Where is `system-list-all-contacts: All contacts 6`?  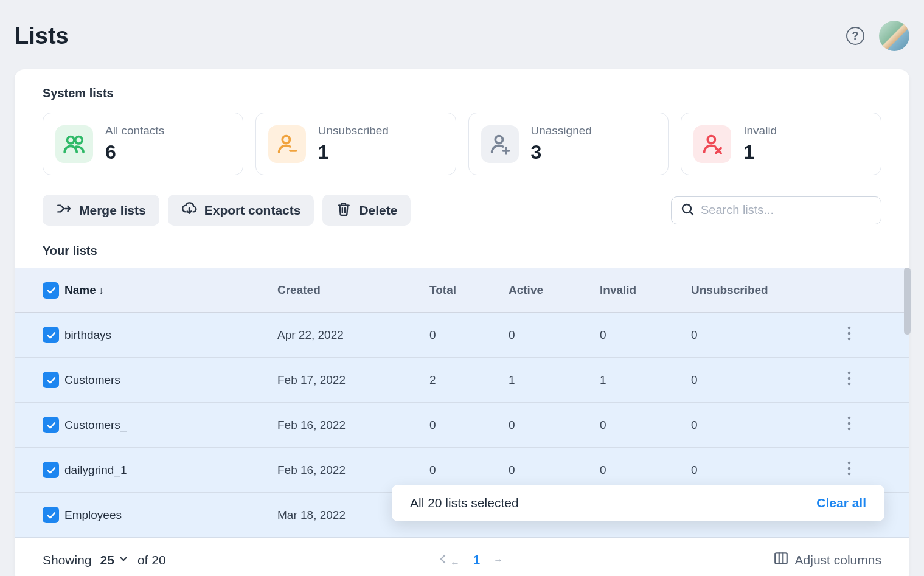 system-list-all-contacts: All contacts 6 is located at coordinates (143, 144).